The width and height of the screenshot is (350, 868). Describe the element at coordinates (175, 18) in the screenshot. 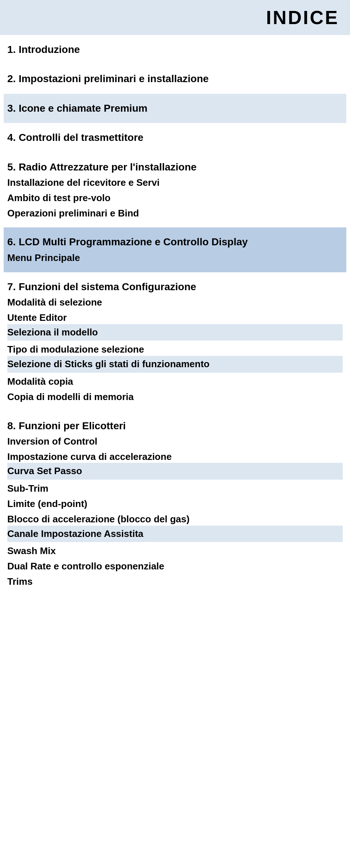

I see `header: INDICE` at that location.